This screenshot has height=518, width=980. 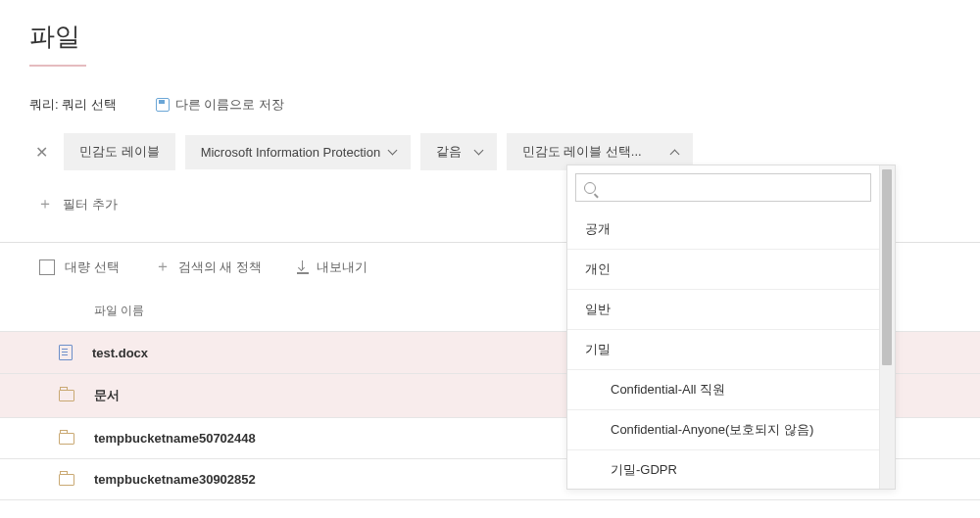 What do you see at coordinates (887, 327) in the screenshot?
I see `scrollbar` at bounding box center [887, 327].